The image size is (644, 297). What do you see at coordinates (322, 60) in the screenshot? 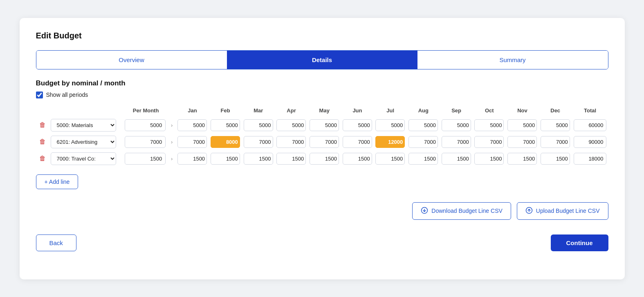
I see `tab-details: Details` at bounding box center [322, 60].